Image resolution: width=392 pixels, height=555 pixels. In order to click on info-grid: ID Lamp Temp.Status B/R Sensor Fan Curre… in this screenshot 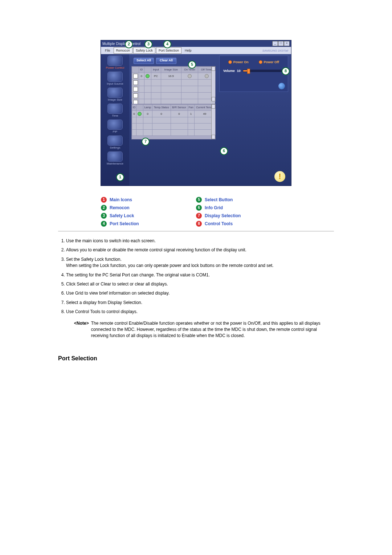, I will do `click(173, 122)`.